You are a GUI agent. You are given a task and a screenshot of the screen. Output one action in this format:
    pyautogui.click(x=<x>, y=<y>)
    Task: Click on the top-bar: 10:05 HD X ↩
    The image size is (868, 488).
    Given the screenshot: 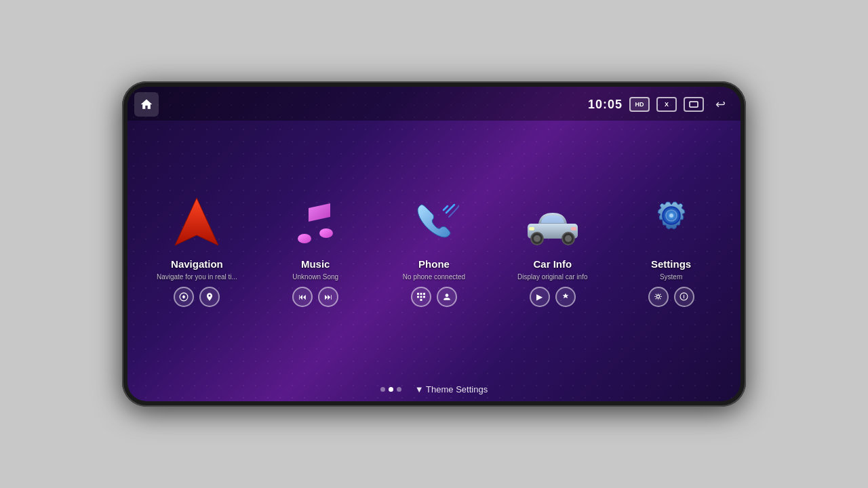 What is the action you would take?
    pyautogui.click(x=434, y=104)
    